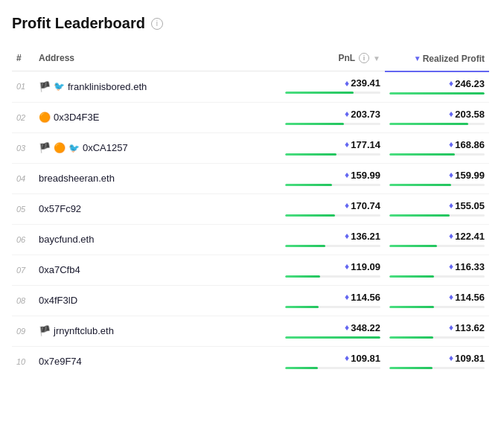 The width and height of the screenshot is (501, 448). What do you see at coordinates (437, 237) in the screenshot?
I see `rp-value: ♦ 122.41` at bounding box center [437, 237].